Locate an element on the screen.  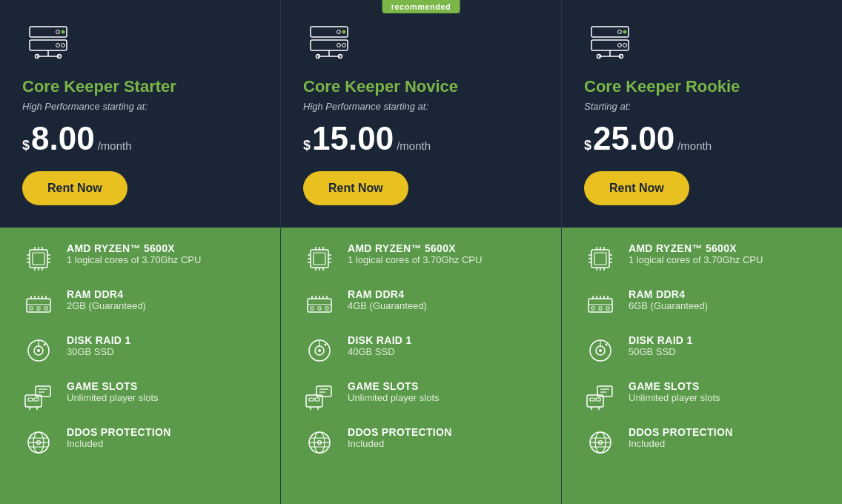
plan-price: $25.00/month is located at coordinates (702, 139).